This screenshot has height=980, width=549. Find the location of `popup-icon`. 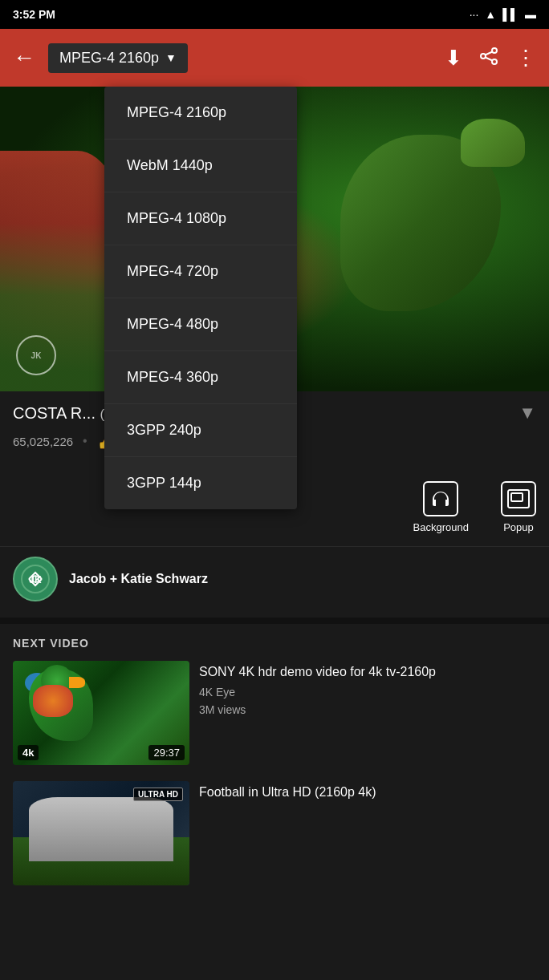

popup-icon is located at coordinates (518, 499).